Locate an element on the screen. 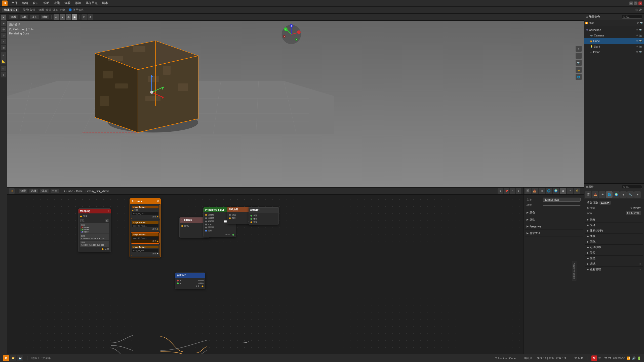 This screenshot has width=644, height=362. taskbar-icon-2: 💾 is located at coordinates (20, 358).